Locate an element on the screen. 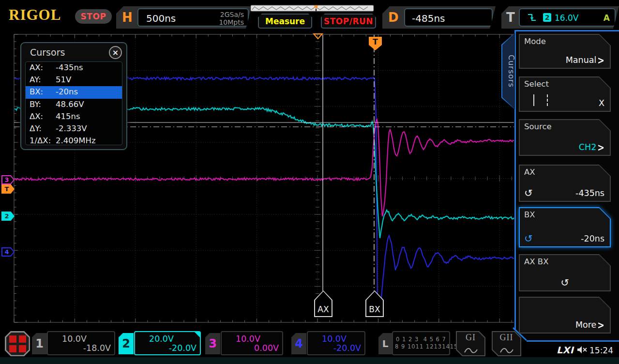 Image resolution: width=619 pixels, height=364 pixels. delay-label: D is located at coordinates (393, 17).